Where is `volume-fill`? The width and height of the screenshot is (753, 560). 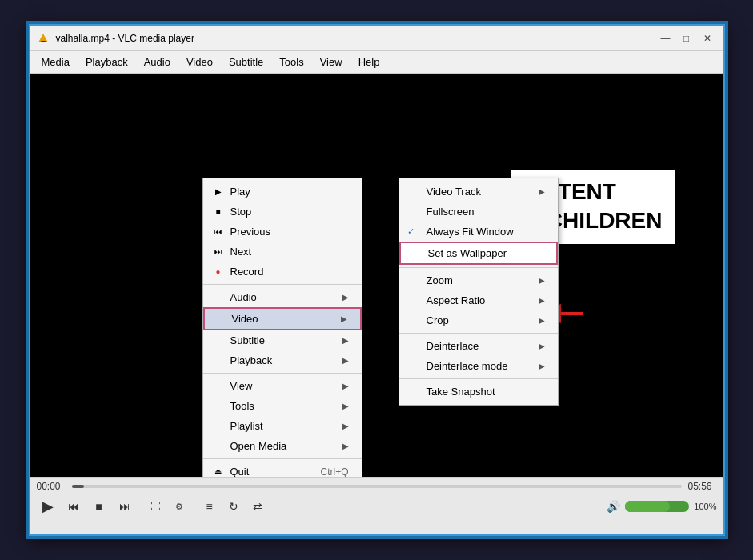 volume-fill is located at coordinates (647, 506).